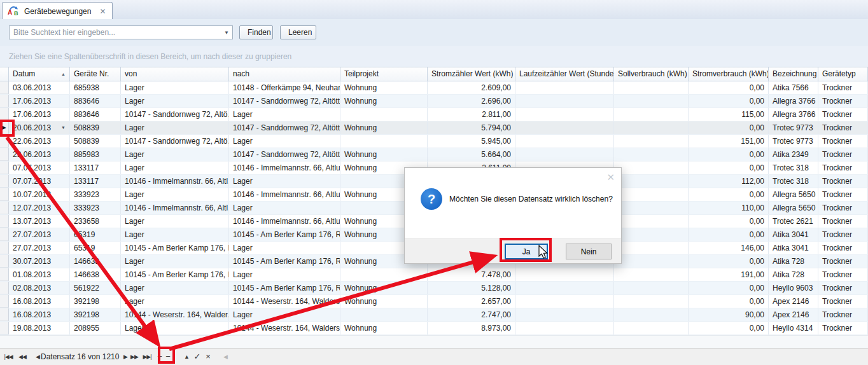 The image size is (868, 365). What do you see at coordinates (794, 288) in the screenshot?
I see `cell-bez: Heyllo 9603` at bounding box center [794, 288].